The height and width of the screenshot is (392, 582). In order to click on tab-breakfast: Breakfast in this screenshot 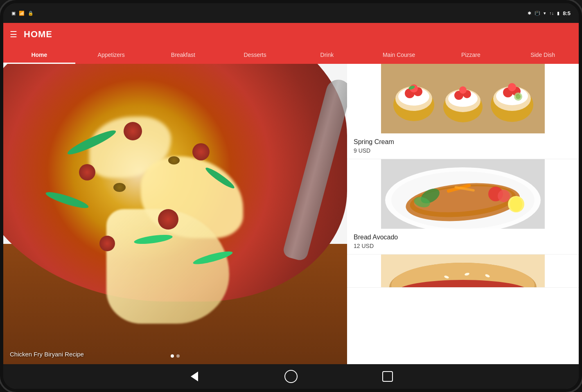, I will do `click(183, 55)`.